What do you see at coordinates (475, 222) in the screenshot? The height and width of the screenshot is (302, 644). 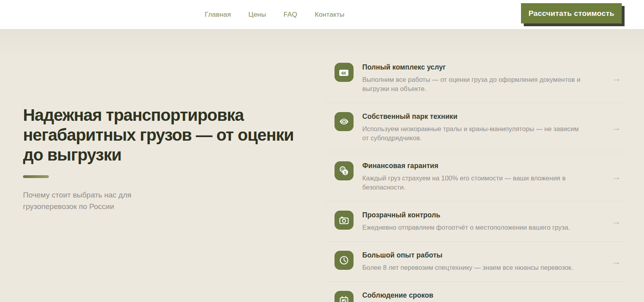 I see `feature-row-transparent-control: Прозрачный контроль Ежедневно отправляем…` at bounding box center [475, 222].